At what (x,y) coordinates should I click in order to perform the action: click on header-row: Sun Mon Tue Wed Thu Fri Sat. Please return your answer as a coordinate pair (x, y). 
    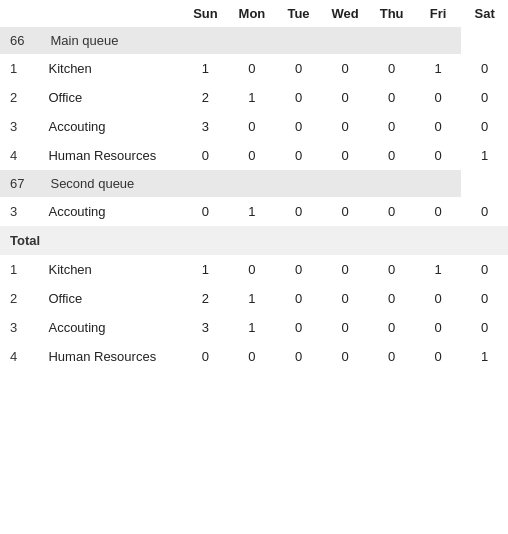
    Looking at the image, I should click on (254, 14).